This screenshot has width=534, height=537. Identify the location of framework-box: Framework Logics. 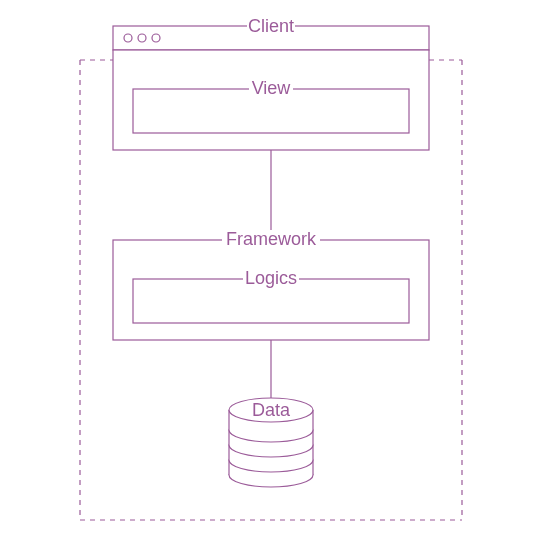
(271, 284).